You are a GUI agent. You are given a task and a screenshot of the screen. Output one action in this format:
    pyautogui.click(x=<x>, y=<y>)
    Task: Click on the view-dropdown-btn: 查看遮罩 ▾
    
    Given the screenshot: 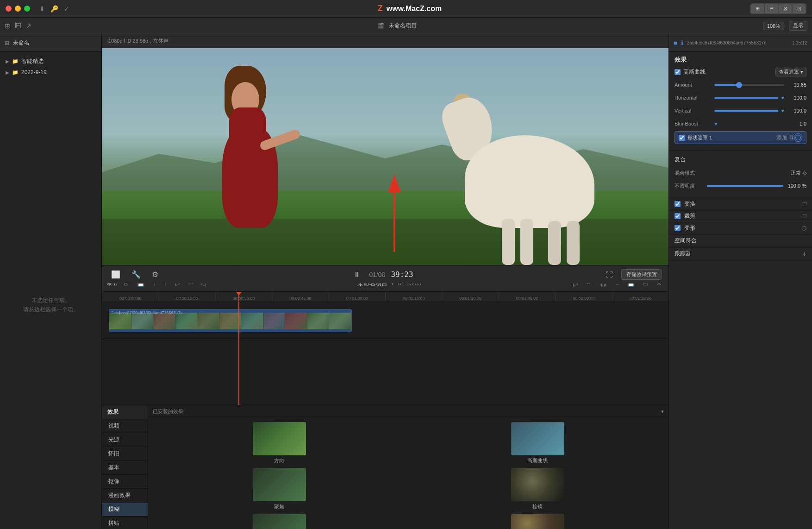 What is the action you would take?
    pyautogui.click(x=791, y=72)
    